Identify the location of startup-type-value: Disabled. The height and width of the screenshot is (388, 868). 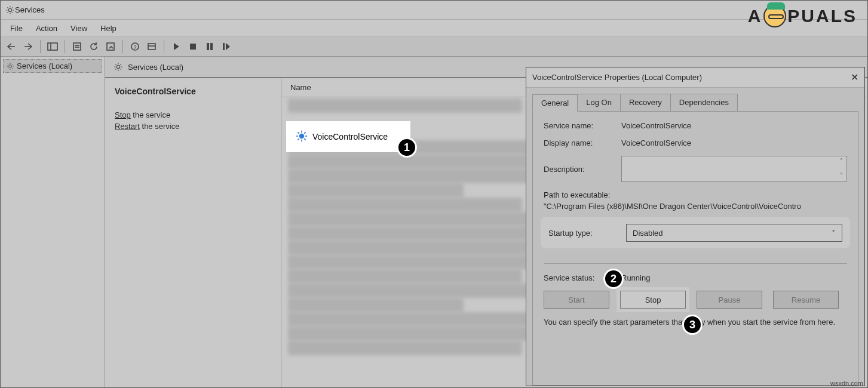
(648, 233).